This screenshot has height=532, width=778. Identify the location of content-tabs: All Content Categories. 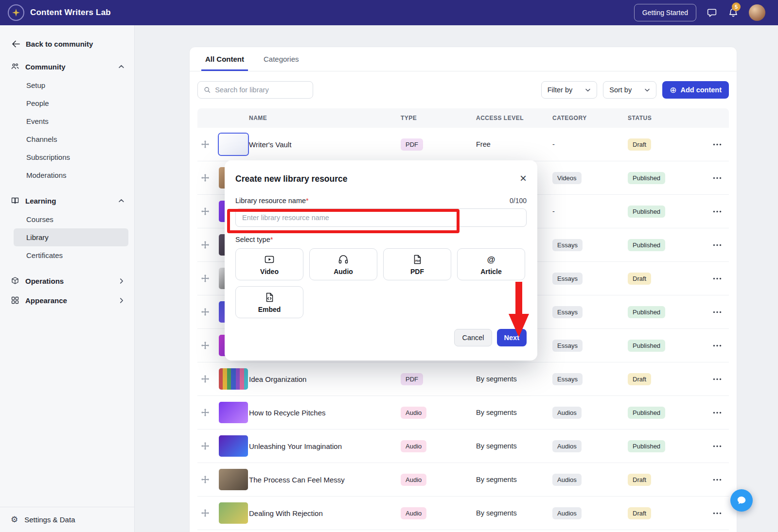
(463, 59).